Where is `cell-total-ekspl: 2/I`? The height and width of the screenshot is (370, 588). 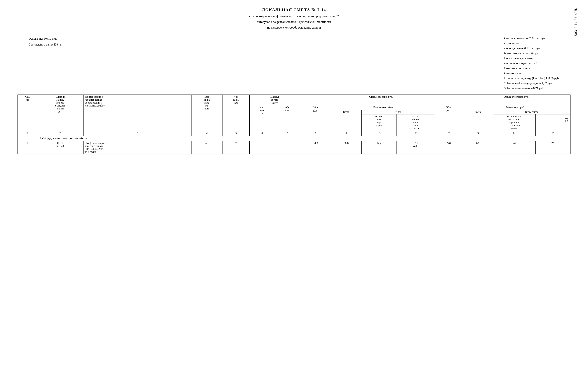
cell-total-ekspl: 2/I is located at coordinates (553, 147).